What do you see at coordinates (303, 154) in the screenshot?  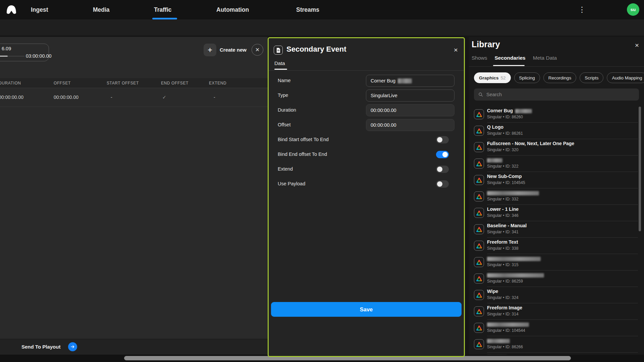 I see `field-label-bind-end-offset-to-end: Bind End offset To End` at bounding box center [303, 154].